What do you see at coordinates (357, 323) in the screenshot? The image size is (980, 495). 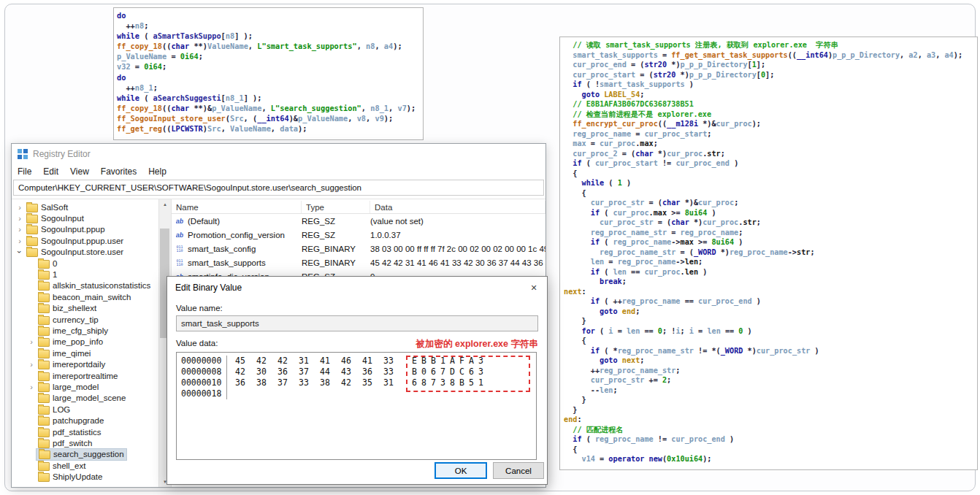 I see `value-name-field: smart_task_supports` at bounding box center [357, 323].